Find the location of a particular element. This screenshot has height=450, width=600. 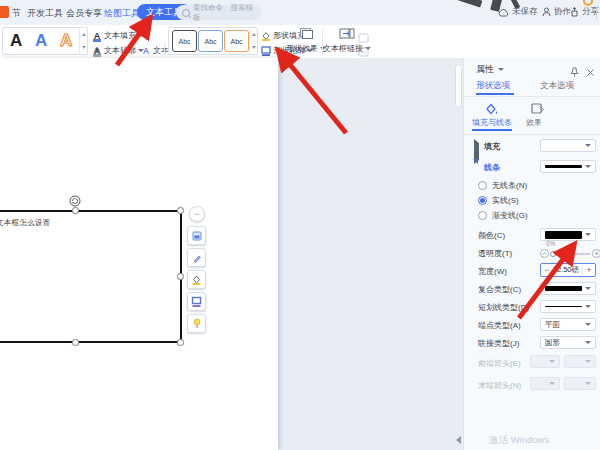

resize-handle-top-center is located at coordinates (76, 210).